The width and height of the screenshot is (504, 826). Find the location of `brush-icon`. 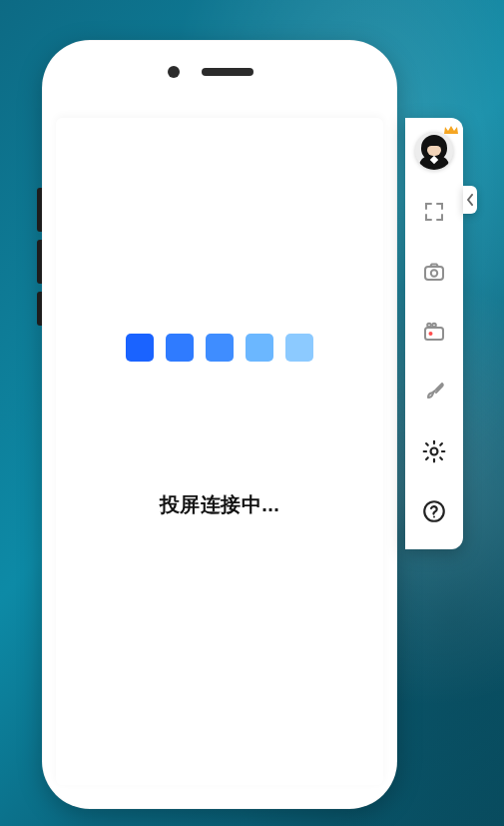

brush-icon is located at coordinates (434, 392).